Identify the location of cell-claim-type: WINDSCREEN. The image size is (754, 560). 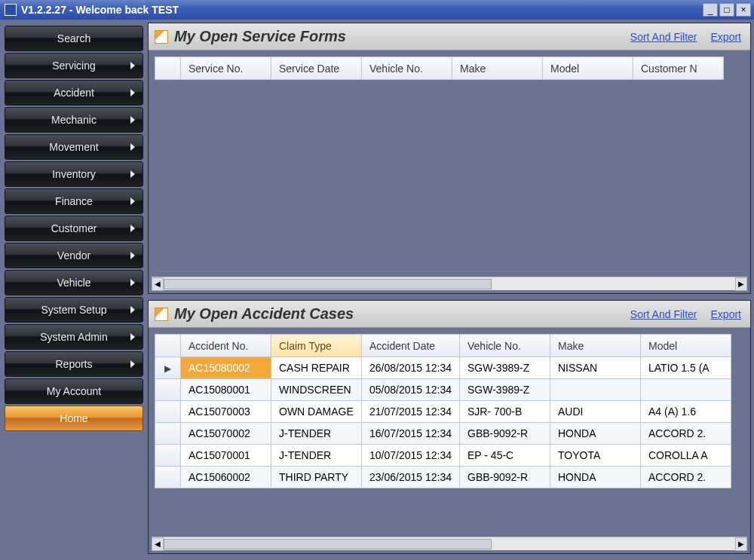
(317, 390).